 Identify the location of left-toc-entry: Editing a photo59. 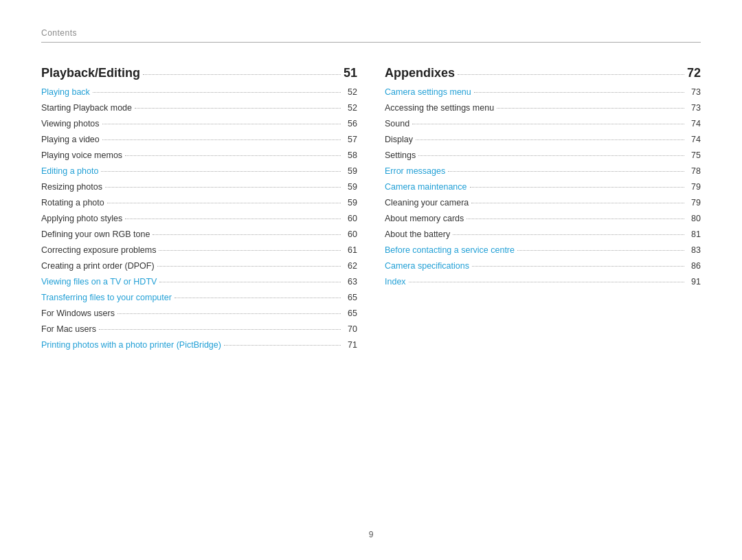
(199, 171).